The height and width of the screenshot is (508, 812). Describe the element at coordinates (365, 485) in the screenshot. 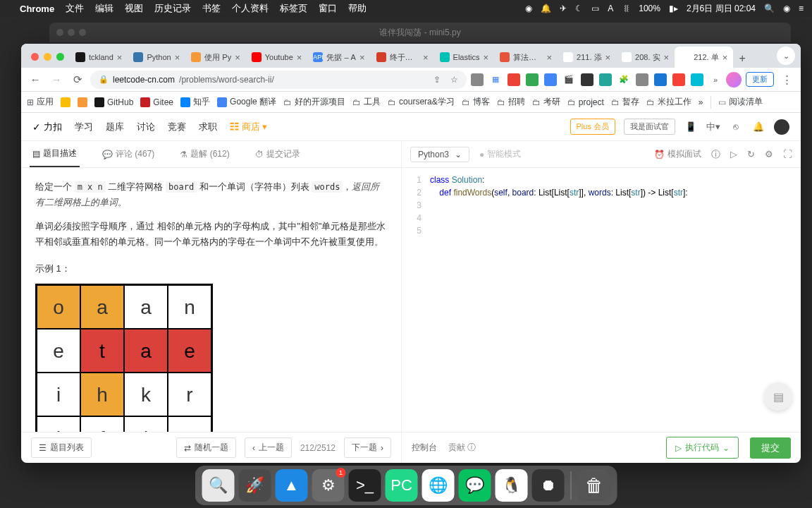

I see `dock-app-icon: >_` at that location.